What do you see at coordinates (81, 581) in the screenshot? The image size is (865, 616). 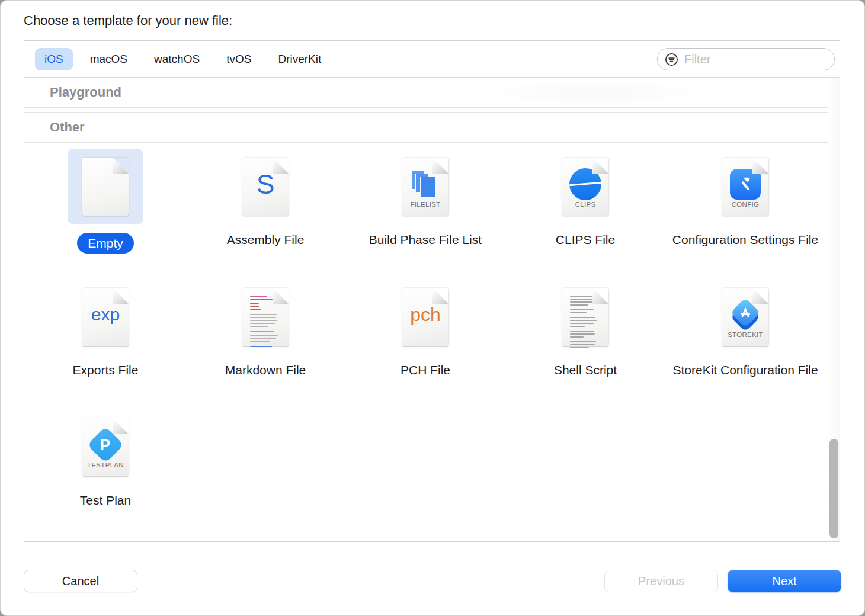 I see `cancel-button: Cancel` at bounding box center [81, 581].